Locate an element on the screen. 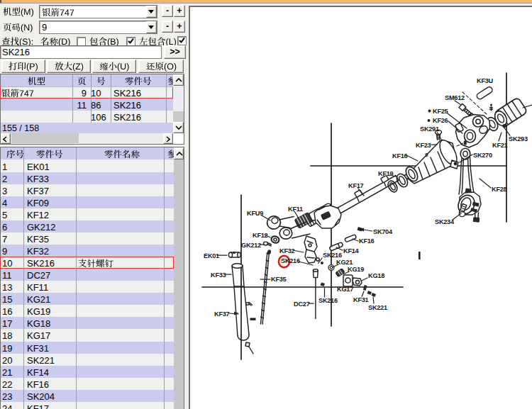  svg-text: SK234 is located at coordinates (445, 222).